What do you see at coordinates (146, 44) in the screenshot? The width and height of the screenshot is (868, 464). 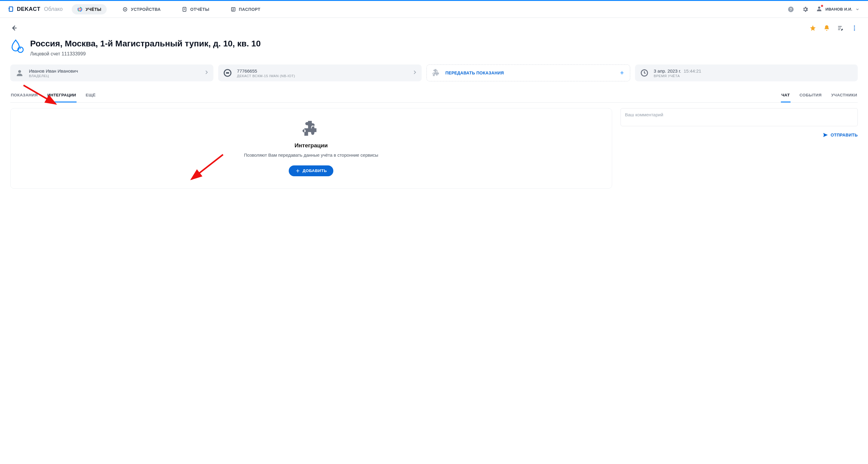 I see `page-title: Россия, Москва, 1-й Магистральный тупик,…` at bounding box center [146, 44].